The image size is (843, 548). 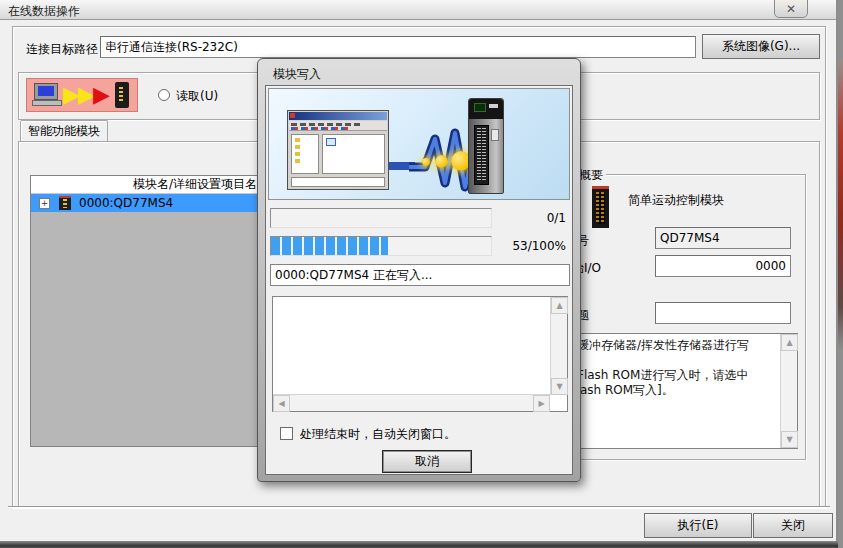 I want to click on scroll-right-icon: ▶, so click(x=542, y=404).